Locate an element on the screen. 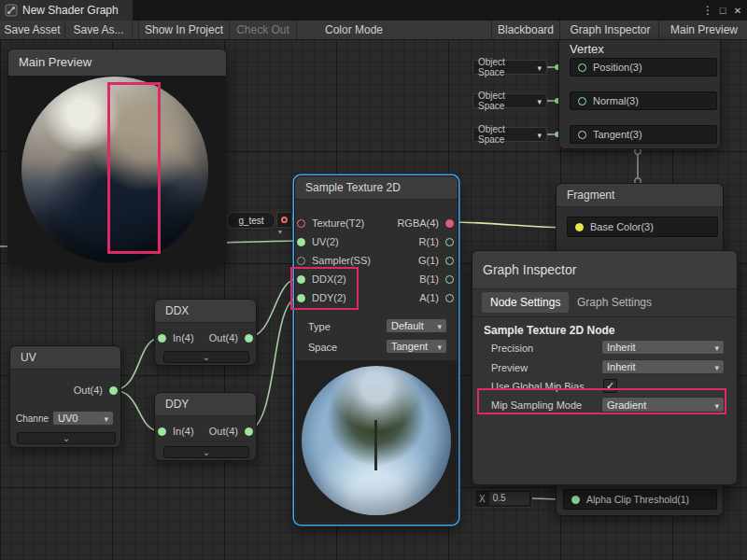 This screenshot has height=560, width=747. main-preview-button: Main Preview is located at coordinates (704, 30).